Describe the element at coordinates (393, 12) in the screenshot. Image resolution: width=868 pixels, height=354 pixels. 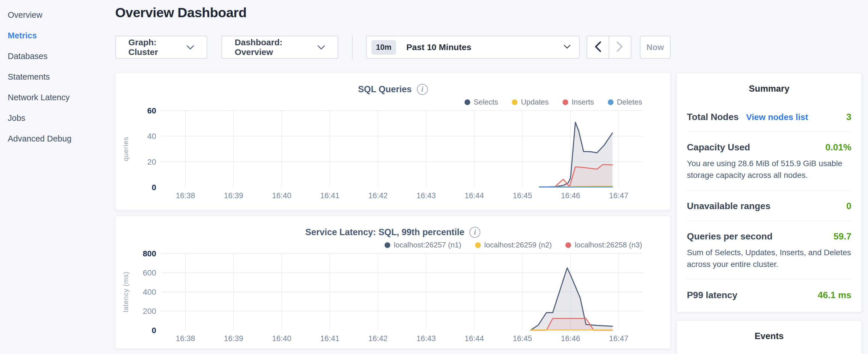
I see `page-title: Overview Dashboard` at that location.